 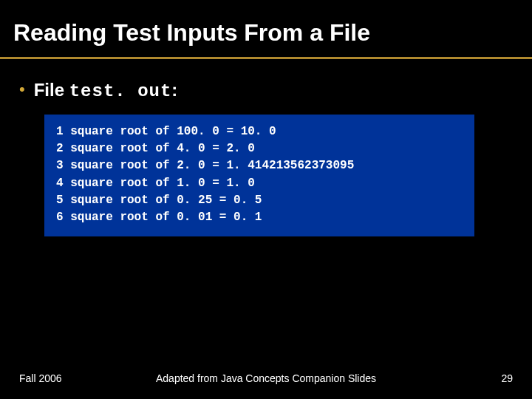 I want to click on code-line: 5 square root of 0. 25 = 0. 5, so click(x=259, y=201).